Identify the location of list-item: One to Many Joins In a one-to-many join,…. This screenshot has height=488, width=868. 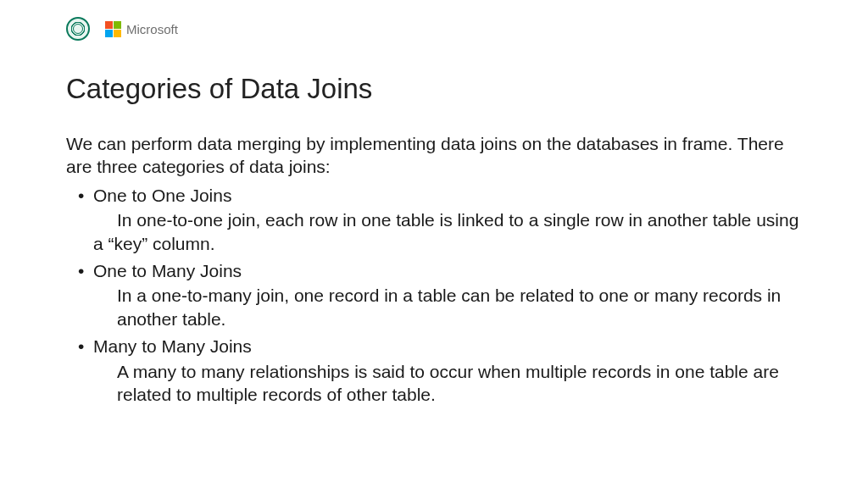
(448, 295).